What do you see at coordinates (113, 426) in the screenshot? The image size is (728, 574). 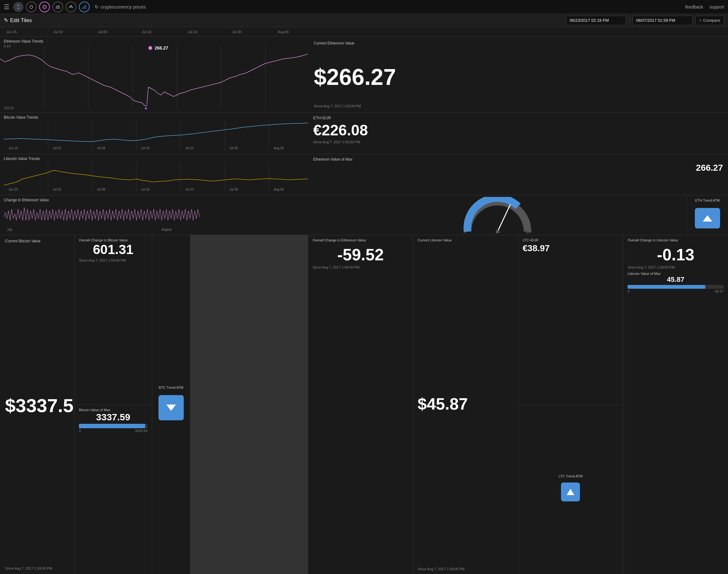 I see `btc-progress-bar` at bounding box center [113, 426].